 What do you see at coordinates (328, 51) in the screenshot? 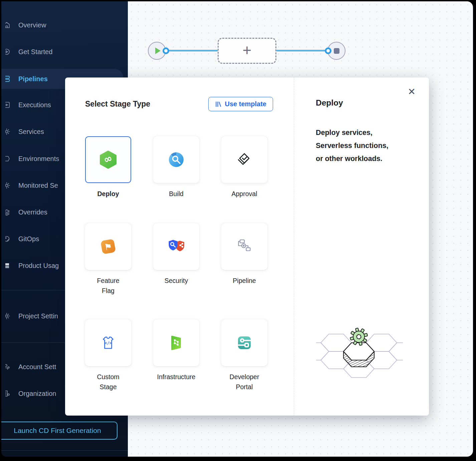
I see `end-node-port` at bounding box center [328, 51].